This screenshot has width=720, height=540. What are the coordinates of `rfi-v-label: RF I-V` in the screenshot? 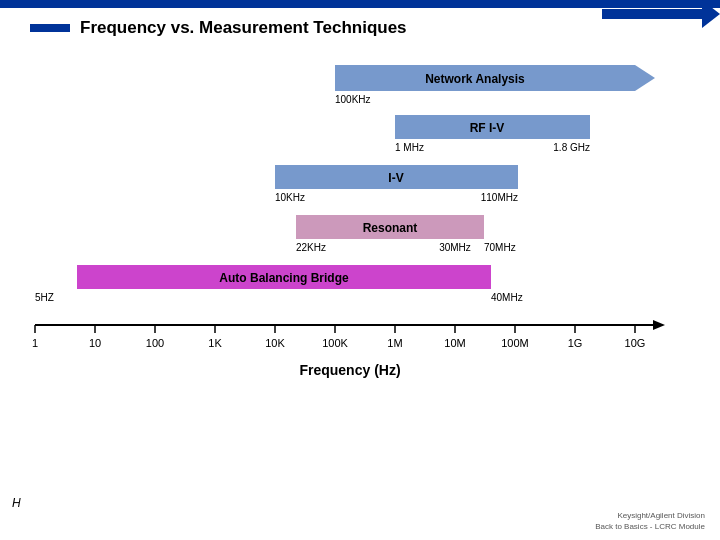 It's located at (488, 128).